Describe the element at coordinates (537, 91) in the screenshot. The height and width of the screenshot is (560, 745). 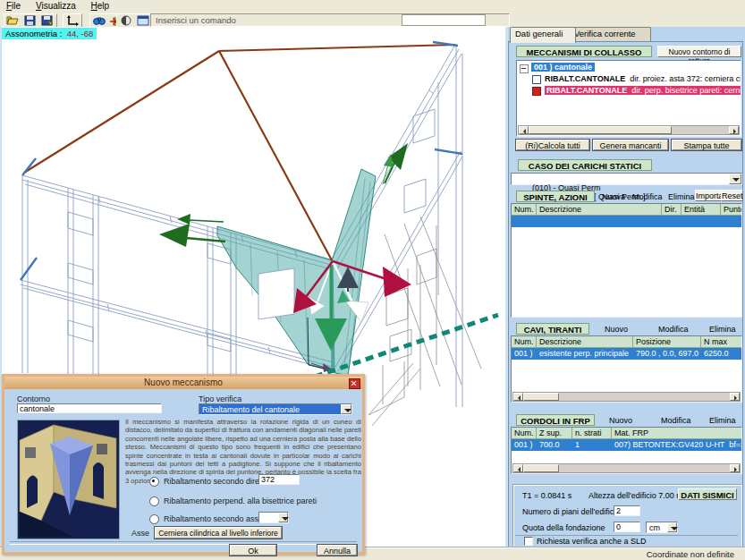
I see `mechanism-checkbox-checked` at that location.